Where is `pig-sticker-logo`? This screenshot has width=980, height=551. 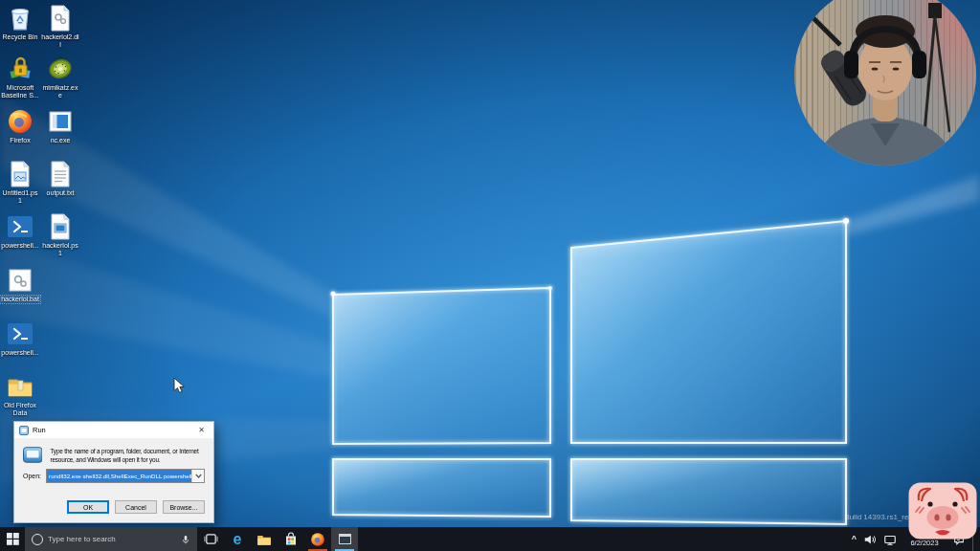 pig-sticker-logo is located at coordinates (943, 511).